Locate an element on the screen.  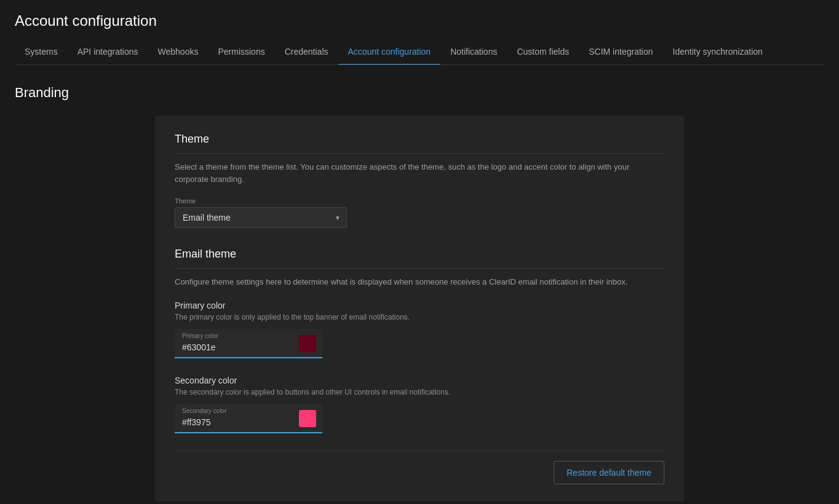
theme-dropdown: Email theme Default theme Dark theme is located at coordinates (261, 218).